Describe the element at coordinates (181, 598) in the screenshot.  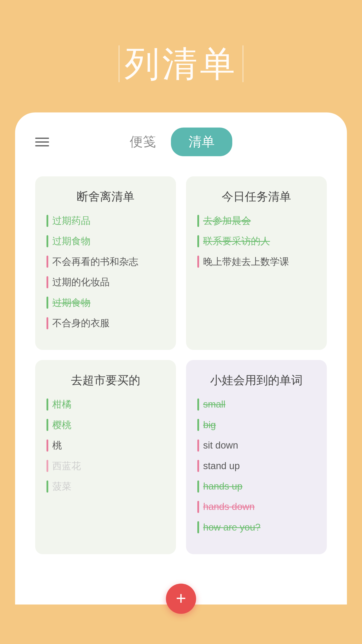
I see `add-icon: +` at that location.